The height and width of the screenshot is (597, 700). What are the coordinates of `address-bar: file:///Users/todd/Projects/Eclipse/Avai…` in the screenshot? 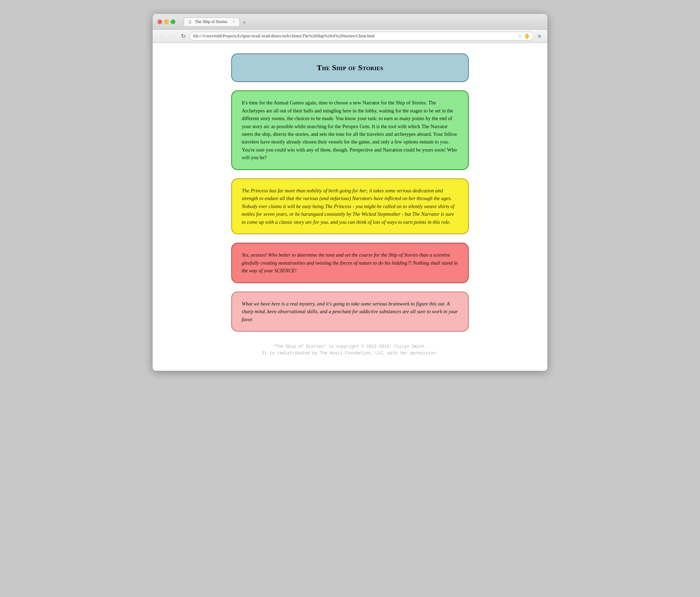 It's located at (362, 36).